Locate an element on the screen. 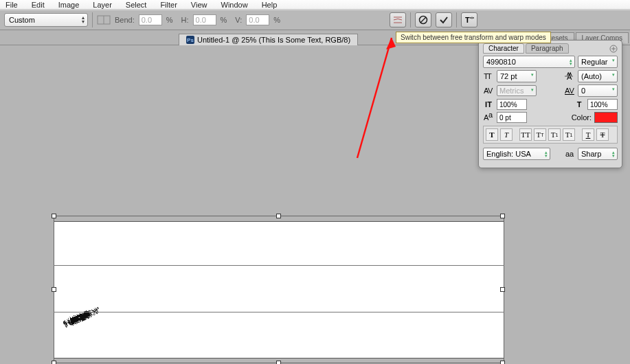  color-label: Color: is located at coordinates (581, 117).